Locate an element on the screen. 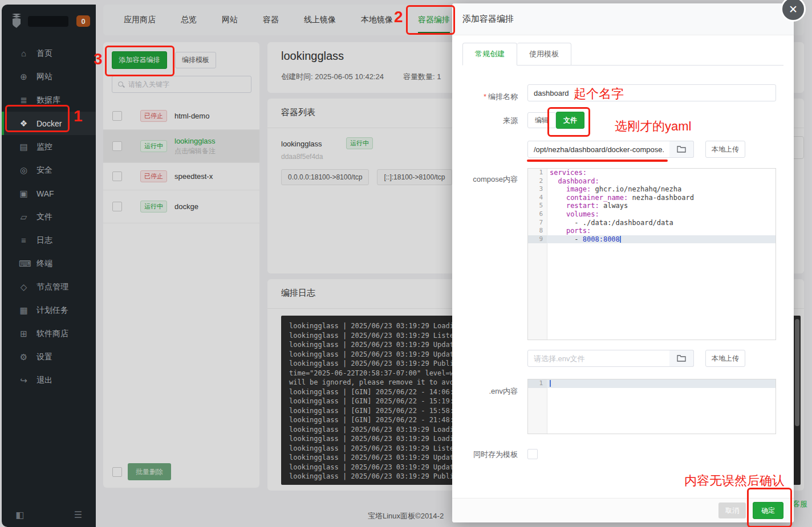 This screenshot has width=812, height=527. compose-code-lines: 1services:2 dashboard:3 image: ghcr.io/n… is located at coordinates (652, 206).